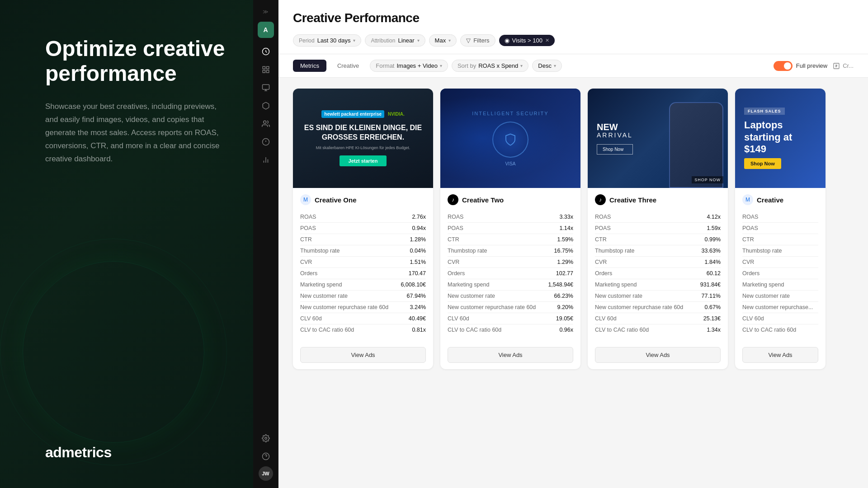  I want to click on metric-label: CLV to CAC ratio 60d, so click(349, 330).